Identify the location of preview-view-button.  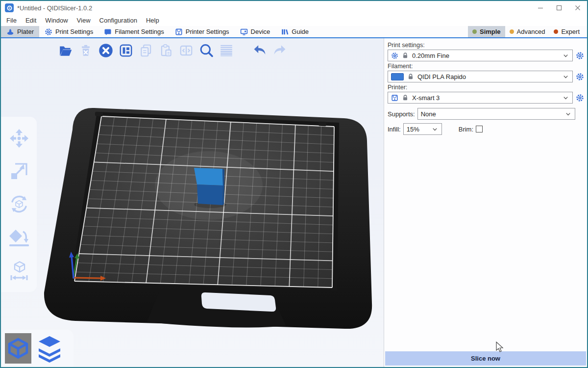
(49, 348).